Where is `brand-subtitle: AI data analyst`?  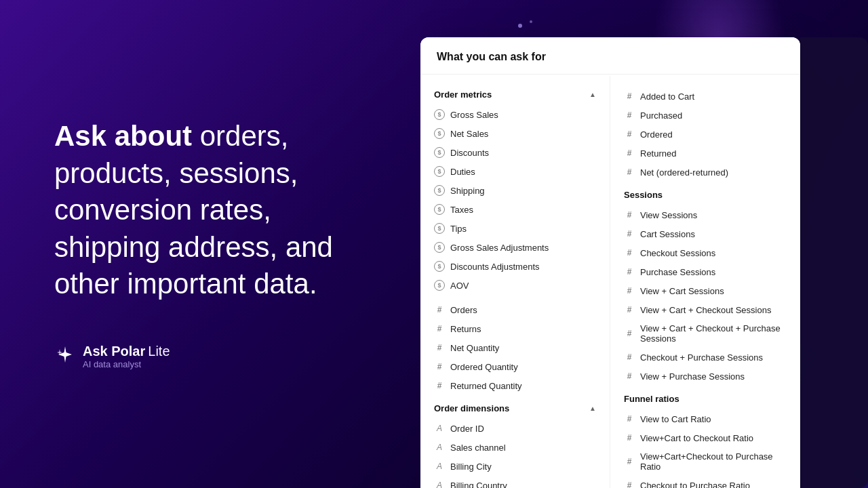
brand-subtitle: AI data analyst is located at coordinates (126, 365).